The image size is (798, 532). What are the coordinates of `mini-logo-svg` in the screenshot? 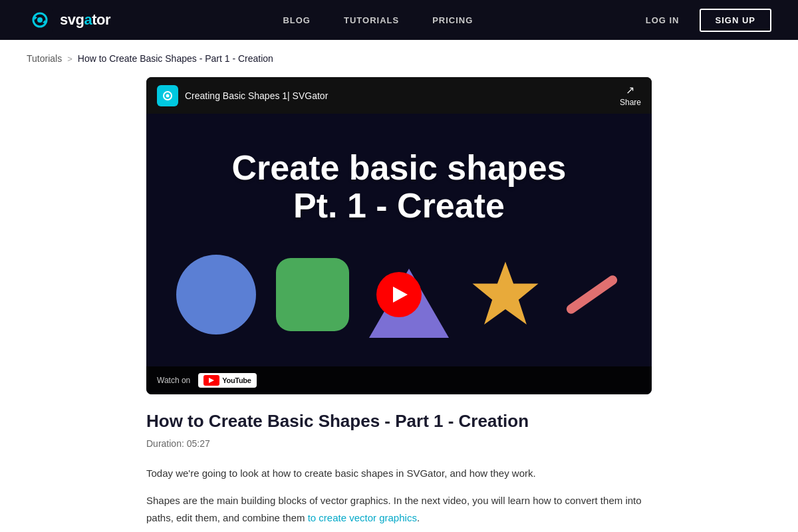 It's located at (168, 96).